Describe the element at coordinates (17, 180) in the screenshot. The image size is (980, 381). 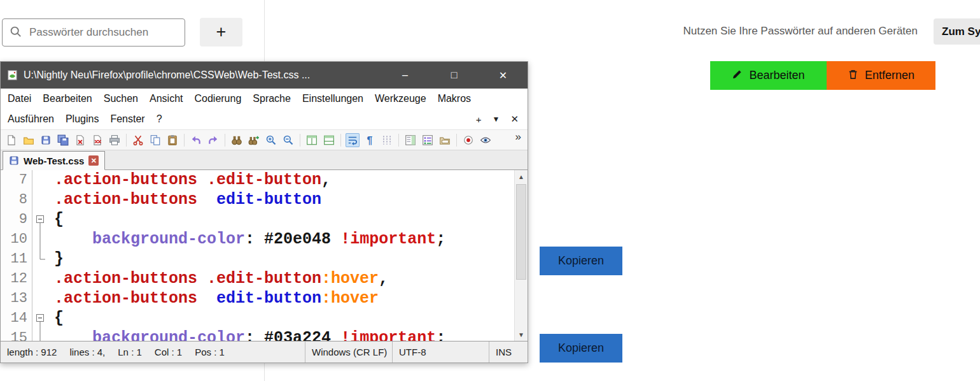
I see `line-number: 7` at that location.